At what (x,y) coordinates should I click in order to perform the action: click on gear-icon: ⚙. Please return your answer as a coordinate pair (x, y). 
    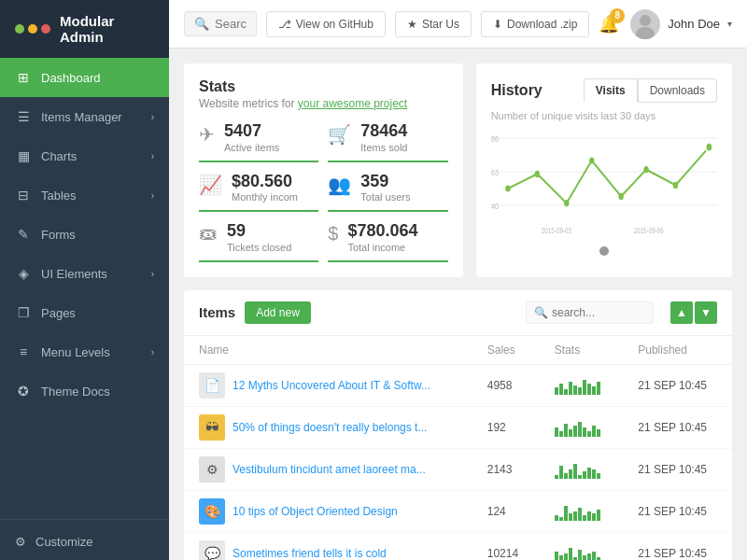
    Looking at the image, I should click on (21, 541).